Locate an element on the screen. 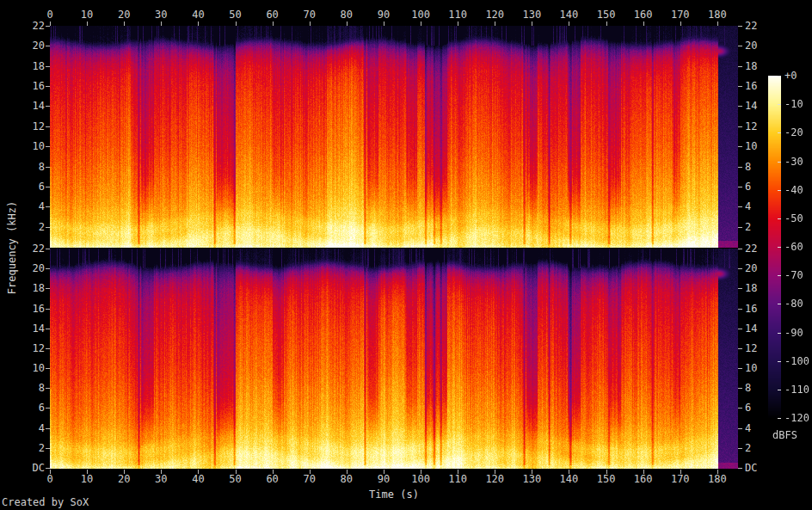  db-tick-label: -10 is located at coordinates (794, 104).